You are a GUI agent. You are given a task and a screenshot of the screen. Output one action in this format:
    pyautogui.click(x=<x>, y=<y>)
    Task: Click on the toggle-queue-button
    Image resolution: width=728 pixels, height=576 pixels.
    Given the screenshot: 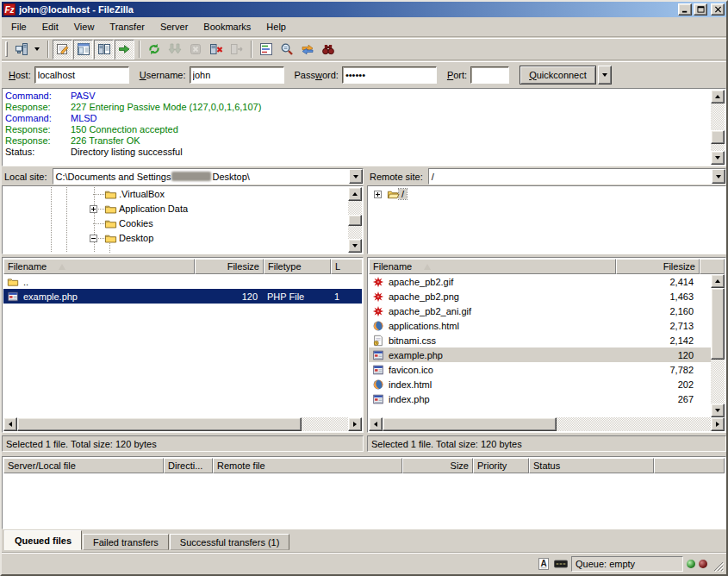 What is the action you would take?
    pyautogui.click(x=124, y=50)
    